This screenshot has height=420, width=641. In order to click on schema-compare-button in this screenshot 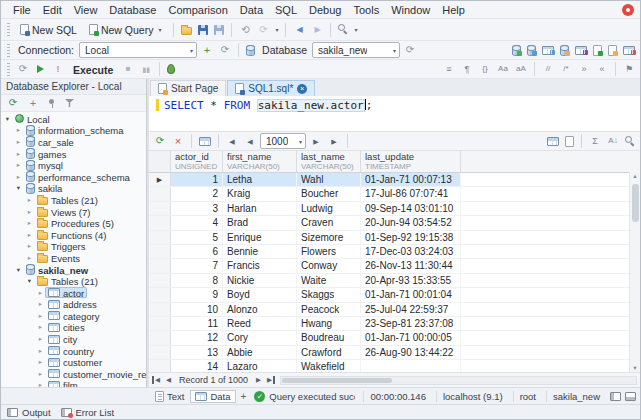, I will do `click(532, 50)`.